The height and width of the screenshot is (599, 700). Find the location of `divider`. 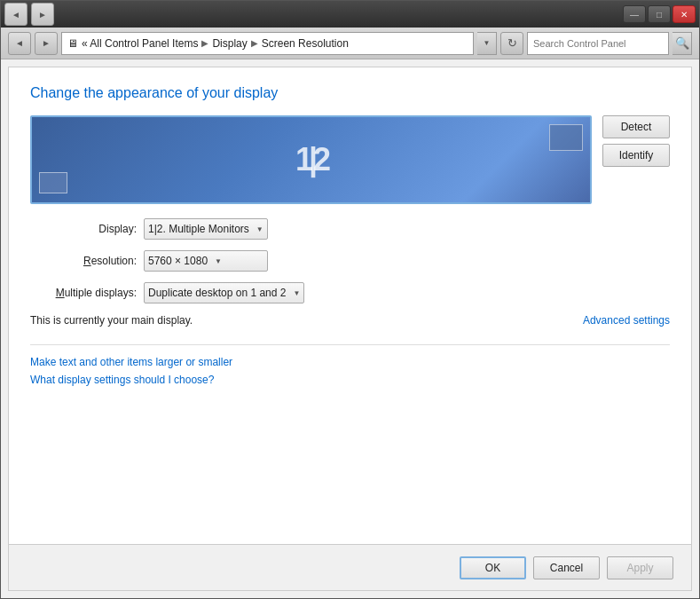

divider is located at coordinates (350, 344).